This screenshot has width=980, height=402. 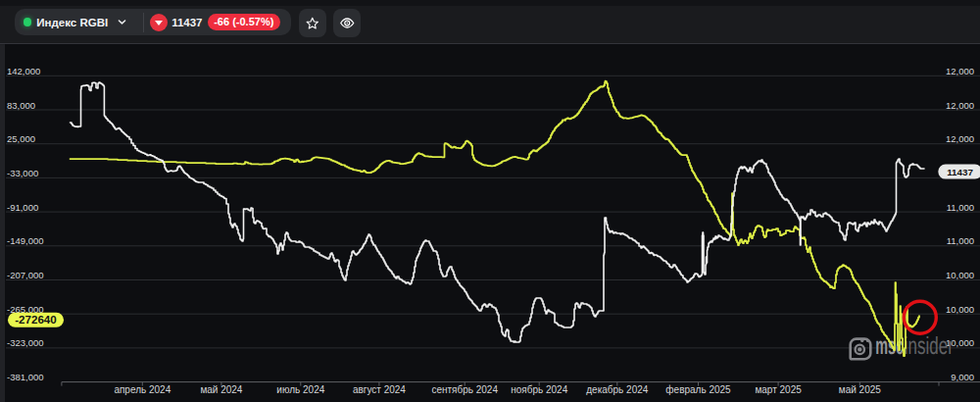 What do you see at coordinates (25, 343) in the screenshot?
I see `svg-text: -323,000` at bounding box center [25, 343].